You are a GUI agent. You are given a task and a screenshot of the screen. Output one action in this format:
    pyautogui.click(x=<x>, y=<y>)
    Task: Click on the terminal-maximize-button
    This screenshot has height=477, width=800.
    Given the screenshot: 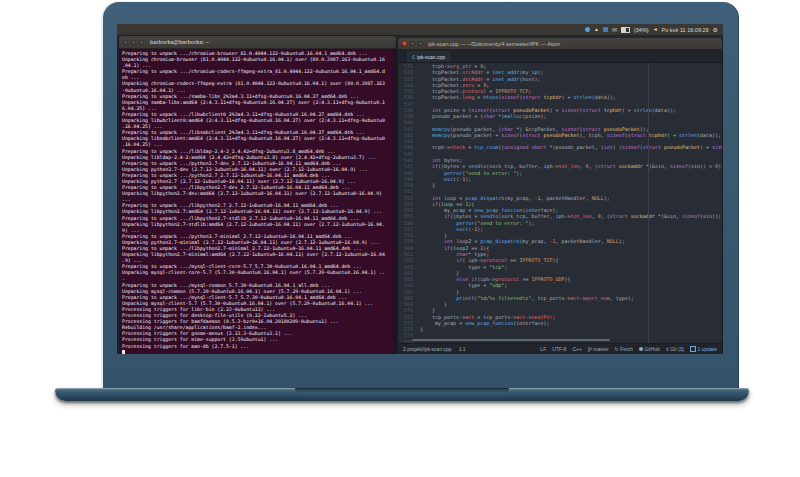 What is the action you would take?
    pyautogui.click(x=142, y=42)
    